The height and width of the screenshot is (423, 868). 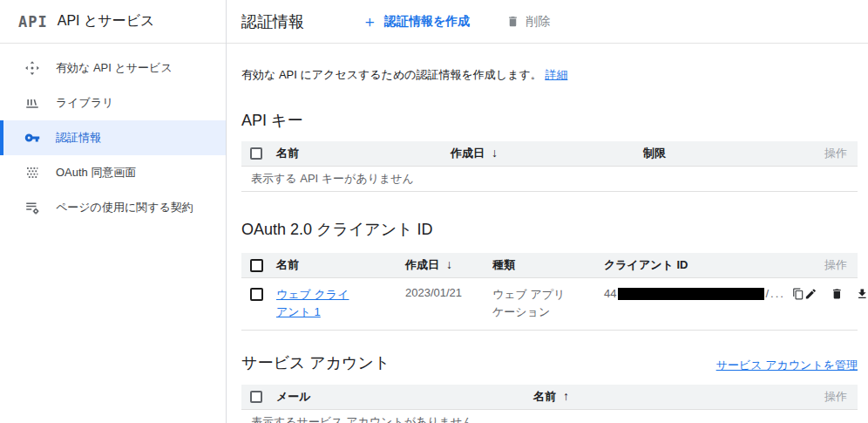 I want to click on oauth-table-header: 名前 作成日↓ 種類 クライアント ID 操作, so click(x=549, y=265).